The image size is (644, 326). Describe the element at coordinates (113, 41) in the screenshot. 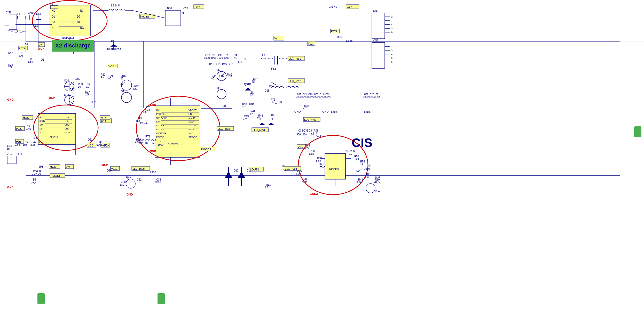

I see `svg-text: D8` at that location.